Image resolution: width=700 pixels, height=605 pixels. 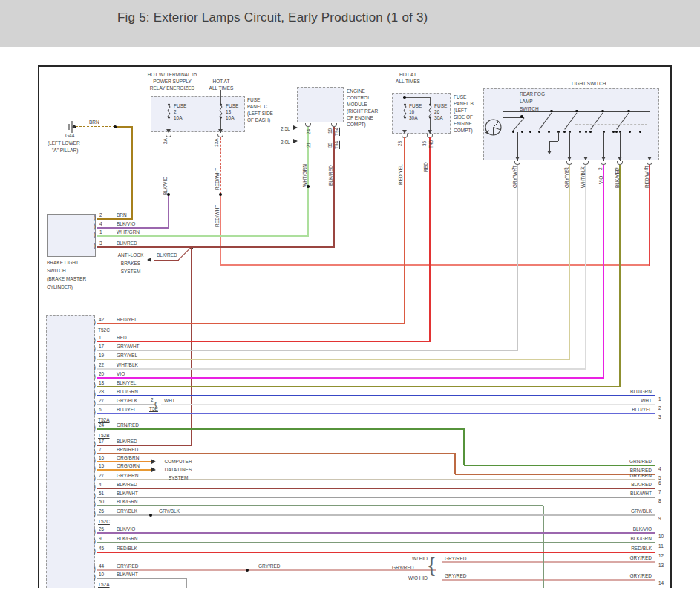 What do you see at coordinates (167, 255) in the screenshot?
I see `wire-label-blkred: BLK/RED` at bounding box center [167, 255].